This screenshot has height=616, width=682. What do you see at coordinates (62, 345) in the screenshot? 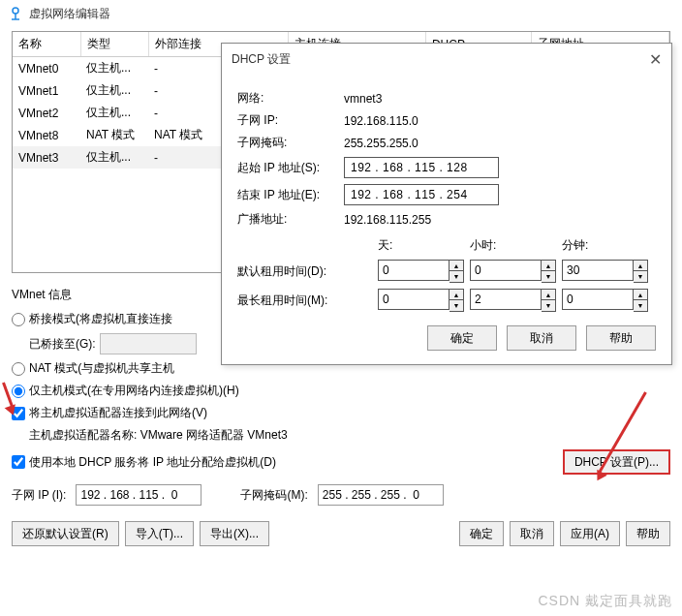
I see `bridged-to-lbl: 已桥接至(G):` at bounding box center [62, 345].